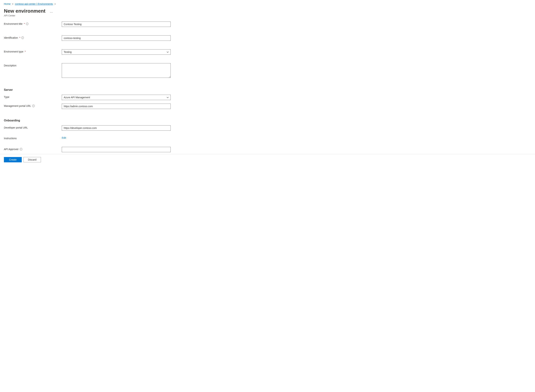 The height and width of the screenshot is (392, 535). Describe the element at coordinates (33, 65) in the screenshot. I see `label-description: Description` at that location.